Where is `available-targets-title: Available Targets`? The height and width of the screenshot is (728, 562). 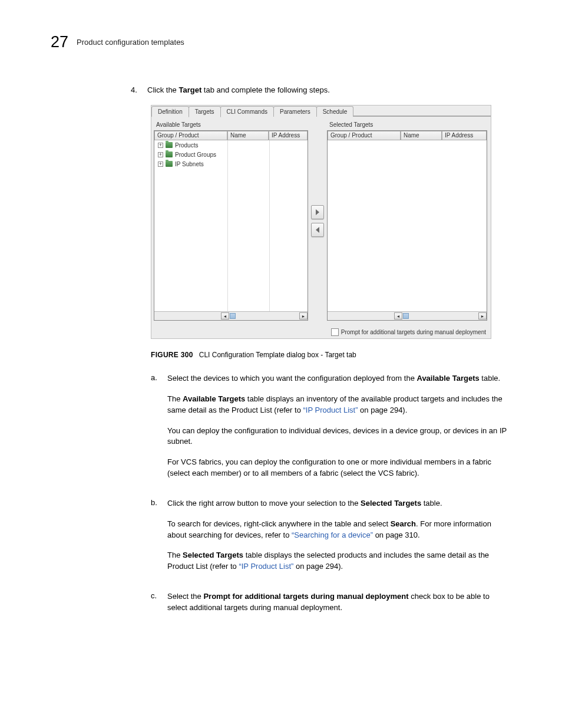
available-targets-title: Available Targets is located at coordinates (232, 125).